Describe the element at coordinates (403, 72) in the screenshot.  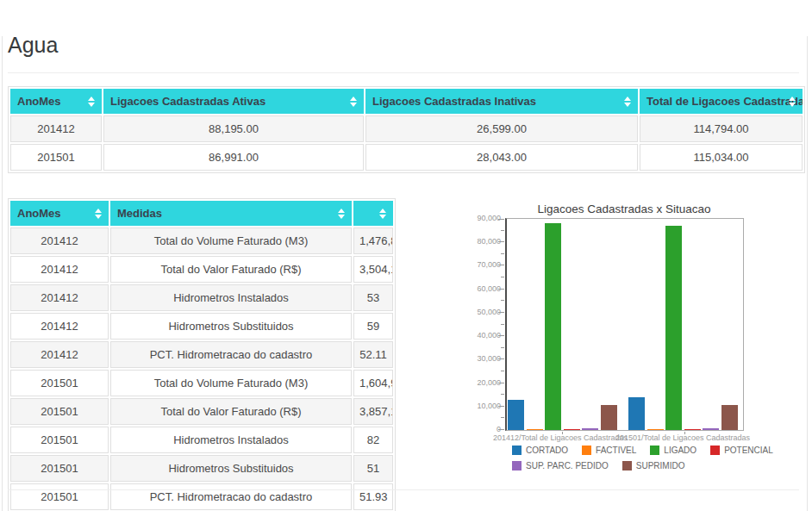
I see `horizontal-divider` at that location.